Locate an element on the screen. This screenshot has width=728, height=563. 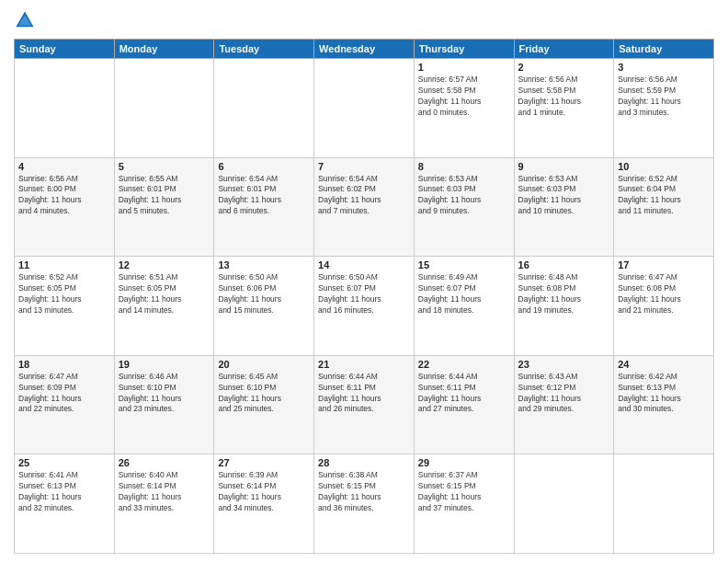
day-info: Sunrise: 6:45 AM Sunset: 6:10 PM Dayligh… is located at coordinates (264, 394).